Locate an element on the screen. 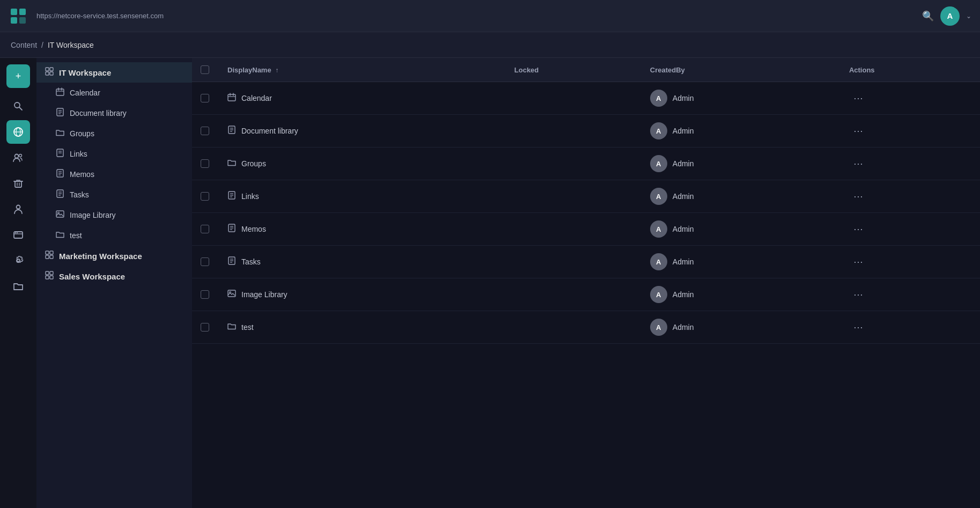  table-row: Document library A Admin ⋯ is located at coordinates (586, 131).